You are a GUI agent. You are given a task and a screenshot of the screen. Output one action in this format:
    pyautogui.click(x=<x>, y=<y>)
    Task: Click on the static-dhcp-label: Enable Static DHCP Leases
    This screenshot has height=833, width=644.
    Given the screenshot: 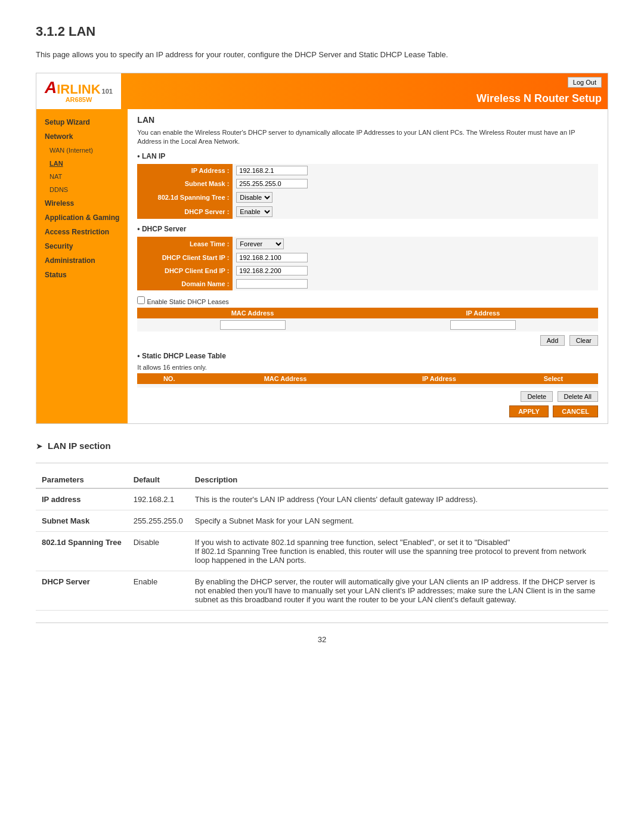 What is the action you would take?
    pyautogui.click(x=187, y=302)
    